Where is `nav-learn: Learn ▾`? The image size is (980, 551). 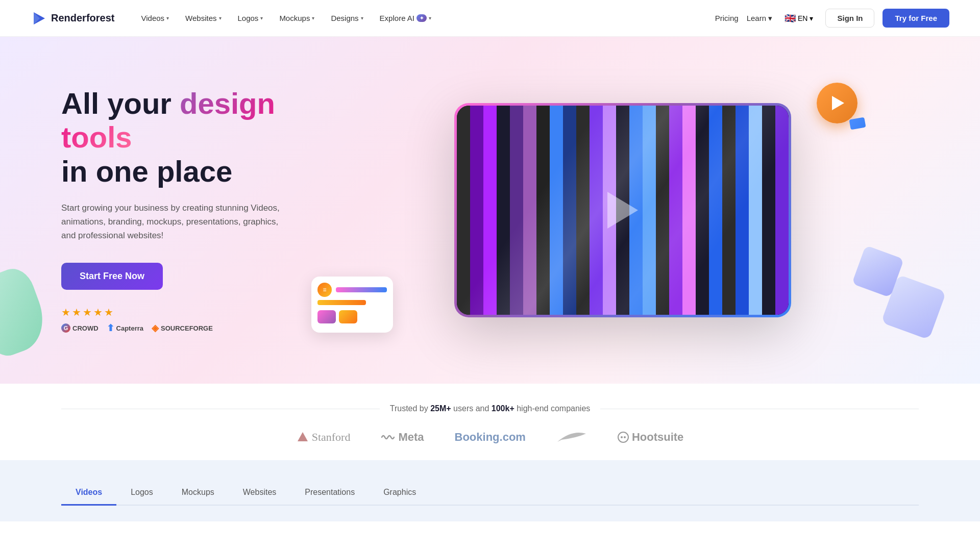
nav-learn: Learn ▾ is located at coordinates (760, 18).